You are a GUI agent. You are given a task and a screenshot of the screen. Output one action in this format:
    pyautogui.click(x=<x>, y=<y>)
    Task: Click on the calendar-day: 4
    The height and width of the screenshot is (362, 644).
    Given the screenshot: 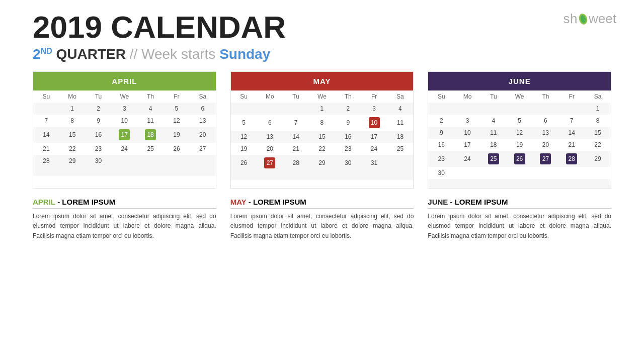 What is the action you would take?
    pyautogui.click(x=400, y=109)
    